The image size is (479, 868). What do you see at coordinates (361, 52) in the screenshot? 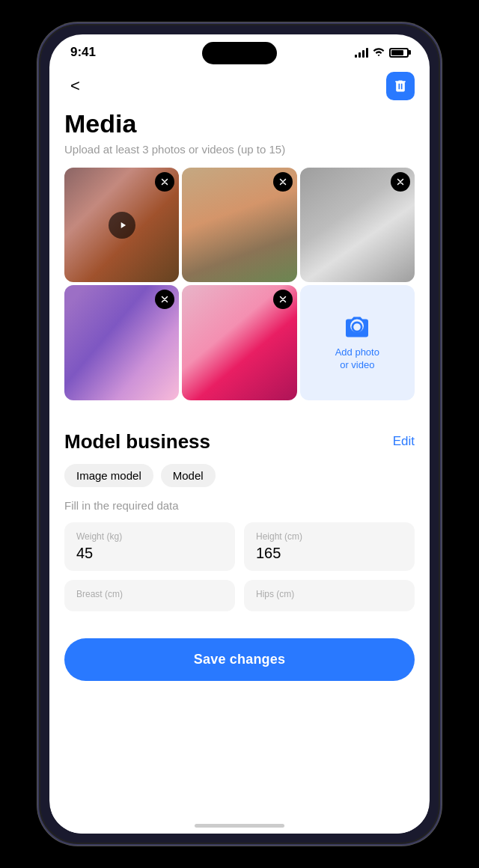
I see `signal-icon` at bounding box center [361, 52].